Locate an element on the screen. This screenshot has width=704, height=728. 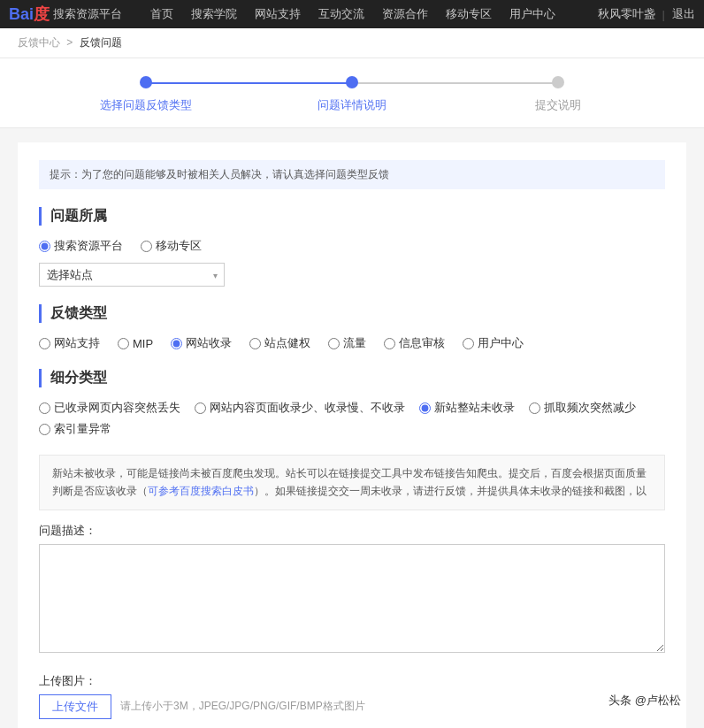
belong-label-1: 搜索资源平台 is located at coordinates (88, 246).